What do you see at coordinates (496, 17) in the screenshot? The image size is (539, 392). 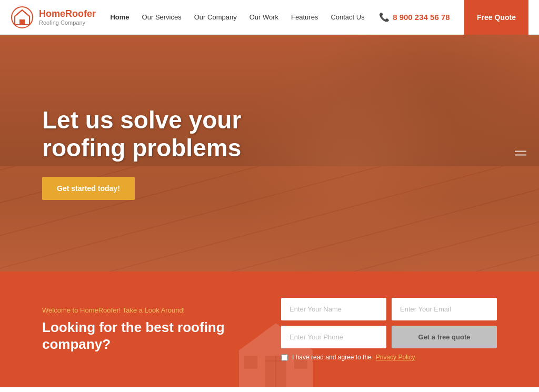 I see `free-quote-button: Free Quote` at bounding box center [496, 17].